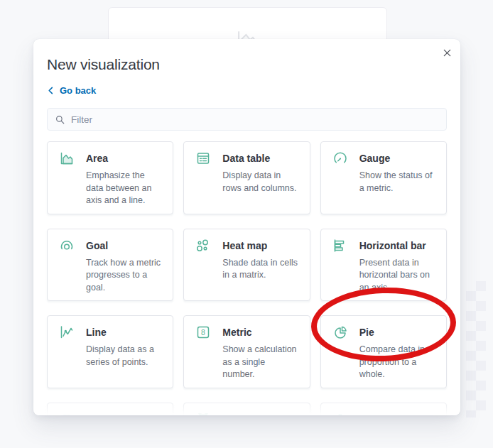 The image size is (493, 448). What do you see at coordinates (67, 413) in the screenshot?
I see `tag-cloud-icon` at bounding box center [67, 413].